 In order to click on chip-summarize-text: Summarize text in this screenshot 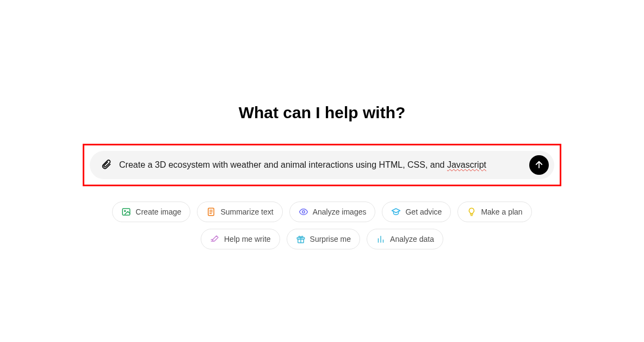, I will do `click(239, 212)`.